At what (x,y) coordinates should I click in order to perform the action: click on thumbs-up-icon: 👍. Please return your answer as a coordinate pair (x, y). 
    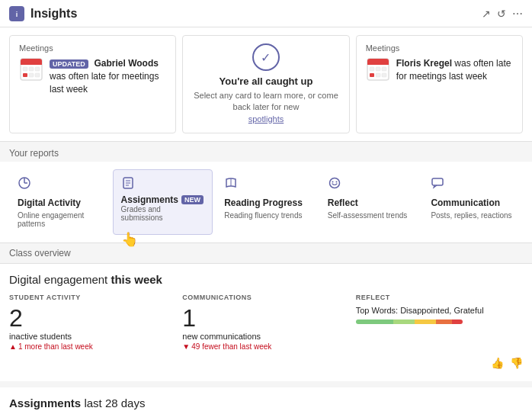
    Looking at the image, I should click on (497, 363).